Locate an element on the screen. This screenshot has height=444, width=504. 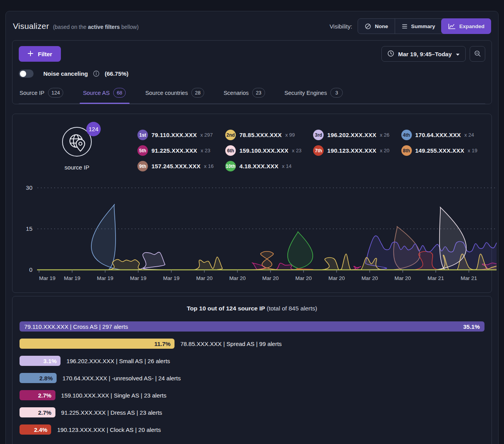
tab-count-badge: 23 is located at coordinates (258, 93).